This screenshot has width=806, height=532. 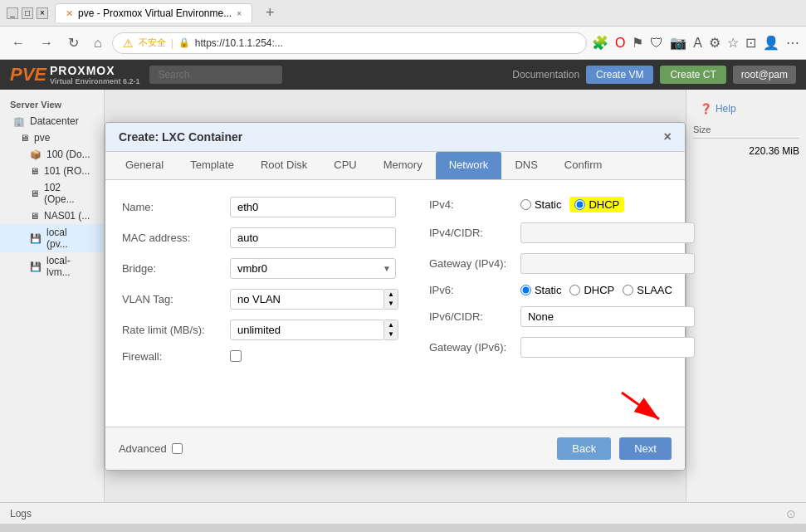 What do you see at coordinates (349, 43) in the screenshot?
I see `address-bar: ⚠ 不安全 | 🔒 https://10.1.1.254:...` at bounding box center [349, 43].